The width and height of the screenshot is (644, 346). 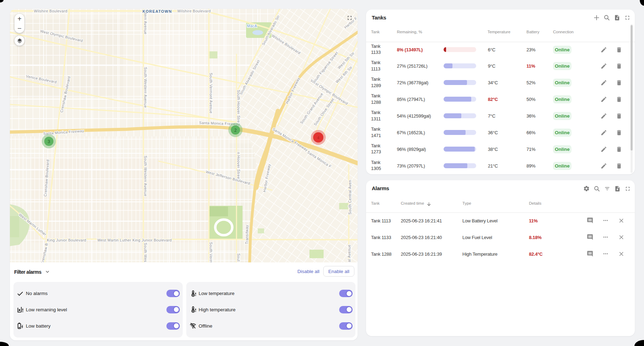 I want to click on svg-text: South Vermont Avenue, so click(x=211, y=93).